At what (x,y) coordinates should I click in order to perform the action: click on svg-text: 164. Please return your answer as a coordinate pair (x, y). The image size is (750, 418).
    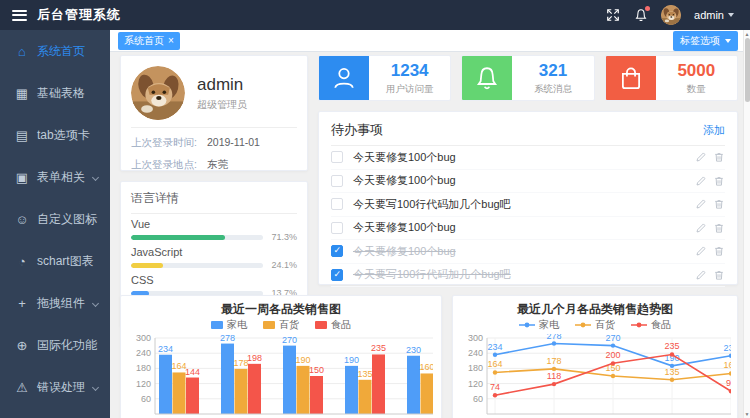
    Looking at the image, I should click on (494, 364).